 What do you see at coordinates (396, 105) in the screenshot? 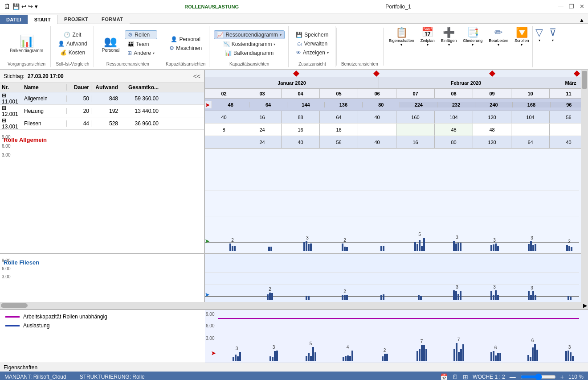
I see `total-row: ➤ 48641441368022423224016896` at bounding box center [396, 105].